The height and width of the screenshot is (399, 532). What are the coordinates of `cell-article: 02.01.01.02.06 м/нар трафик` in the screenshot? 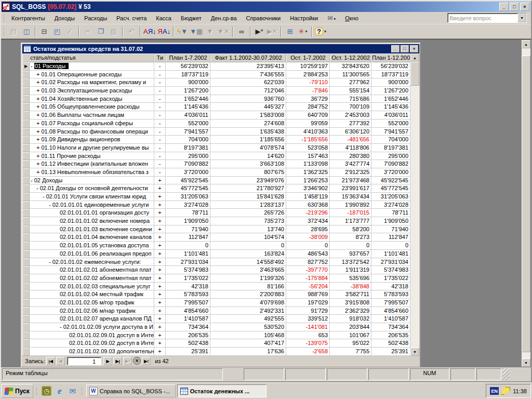 It's located at (92, 311).